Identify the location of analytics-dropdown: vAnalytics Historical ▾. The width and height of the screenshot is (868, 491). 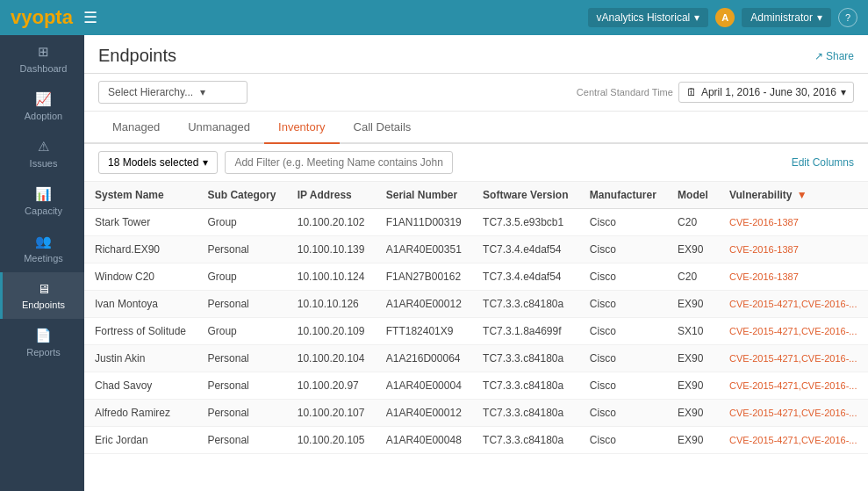
(649, 18).